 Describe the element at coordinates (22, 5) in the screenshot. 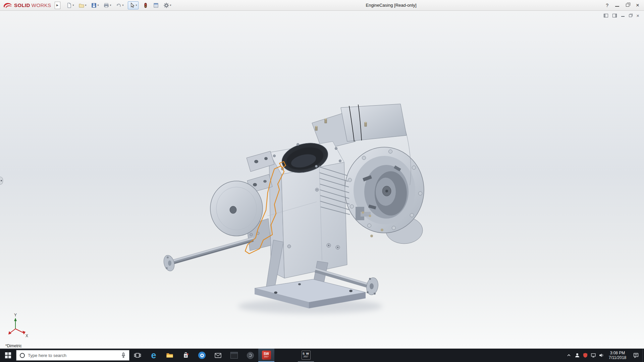

I see `logo-text-bold: SOLID` at that location.